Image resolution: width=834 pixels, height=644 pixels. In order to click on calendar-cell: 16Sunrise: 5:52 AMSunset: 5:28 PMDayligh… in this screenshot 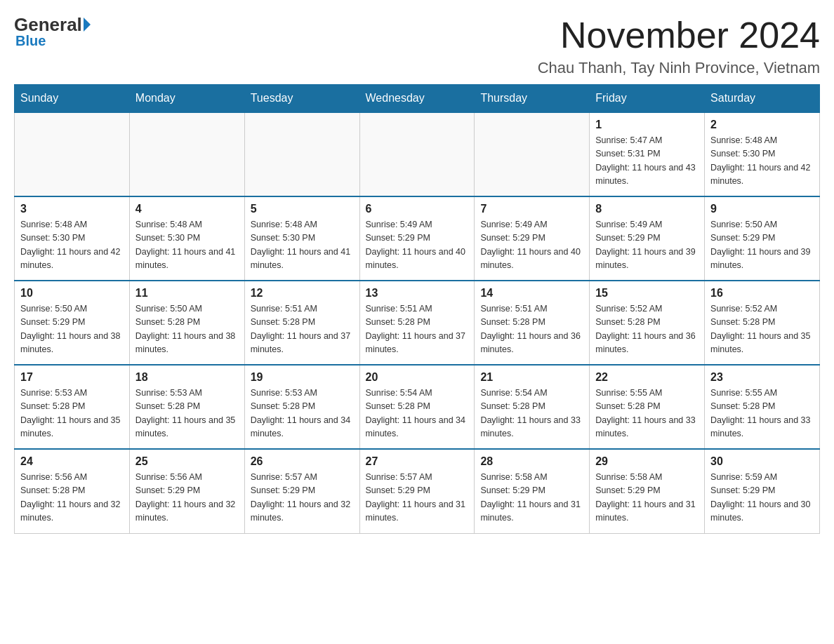, I will do `click(762, 323)`.